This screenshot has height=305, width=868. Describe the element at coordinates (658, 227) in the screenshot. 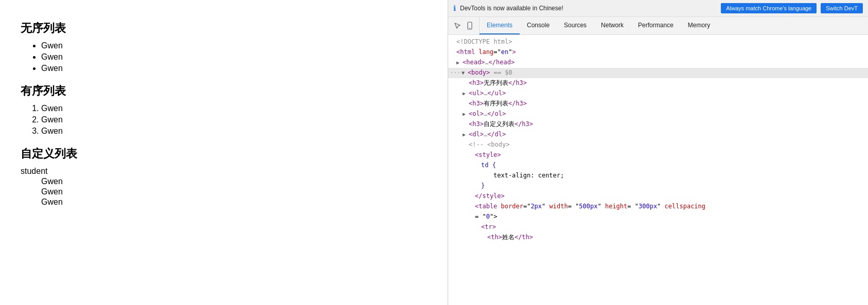

I see `tree-line: <tr>` at that location.